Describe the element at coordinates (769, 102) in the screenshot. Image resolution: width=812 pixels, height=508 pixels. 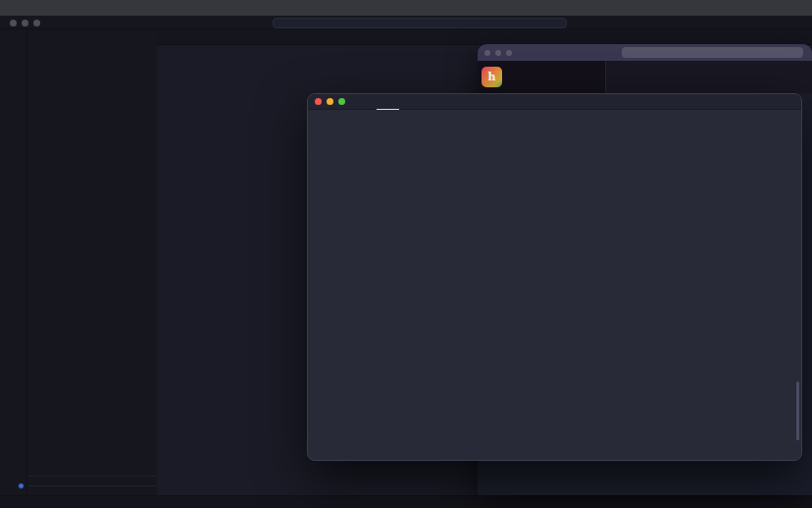
I see `tips-lightbulb-icon` at that location.